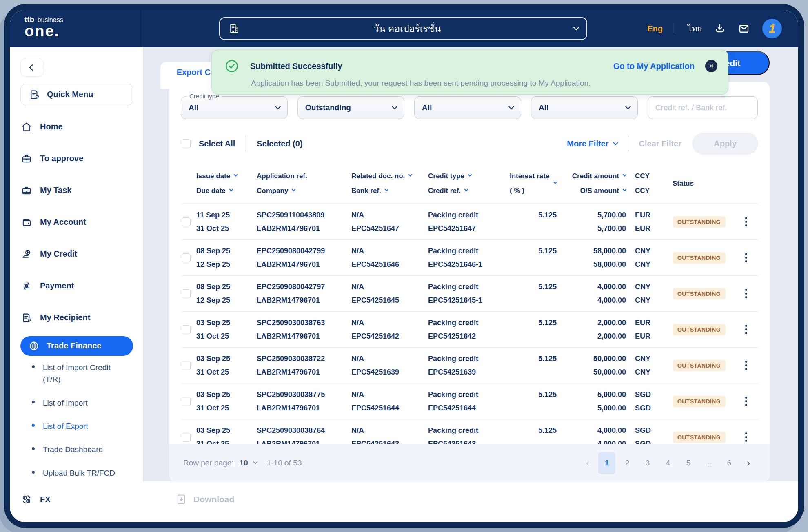 This screenshot has height=532, width=808. Describe the element at coordinates (470, 401) in the screenshot. I see `table-row: 03 Sep 2531 Oct 25 SPC2509030038775LAB2R…` at that location.